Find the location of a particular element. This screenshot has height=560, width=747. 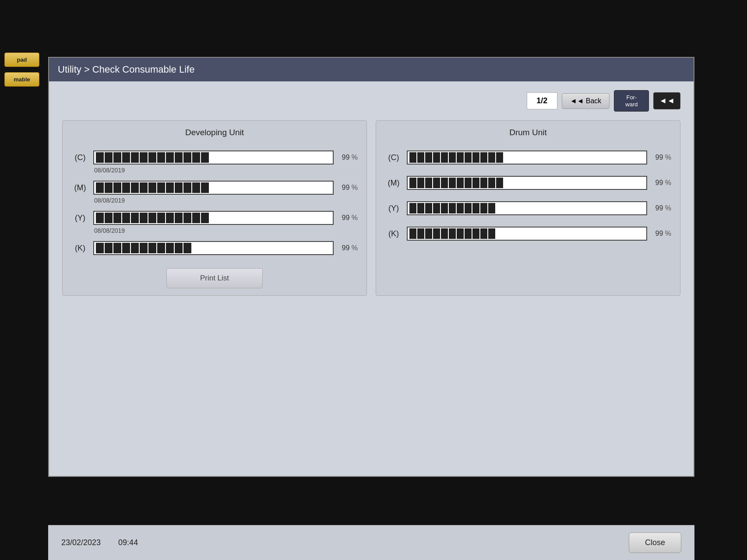

drum-k-label: (K) is located at coordinates (394, 234).